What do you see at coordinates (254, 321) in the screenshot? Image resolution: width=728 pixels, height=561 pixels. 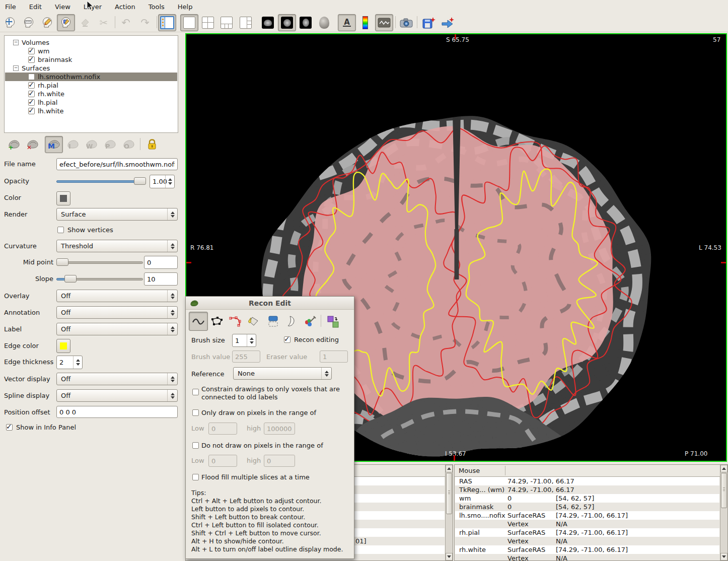 I see `fill-tool-button` at bounding box center [254, 321].